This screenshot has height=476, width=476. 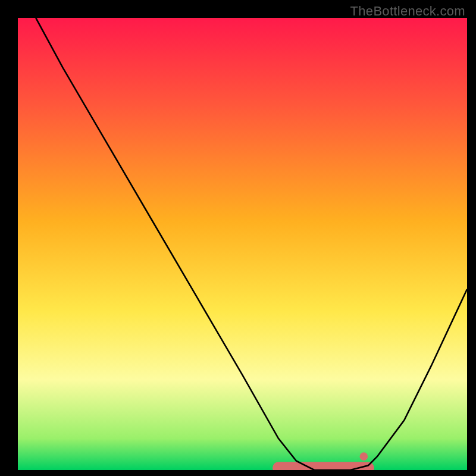 I want to click on watermark-text: TheBottleneck.com, so click(x=408, y=11).